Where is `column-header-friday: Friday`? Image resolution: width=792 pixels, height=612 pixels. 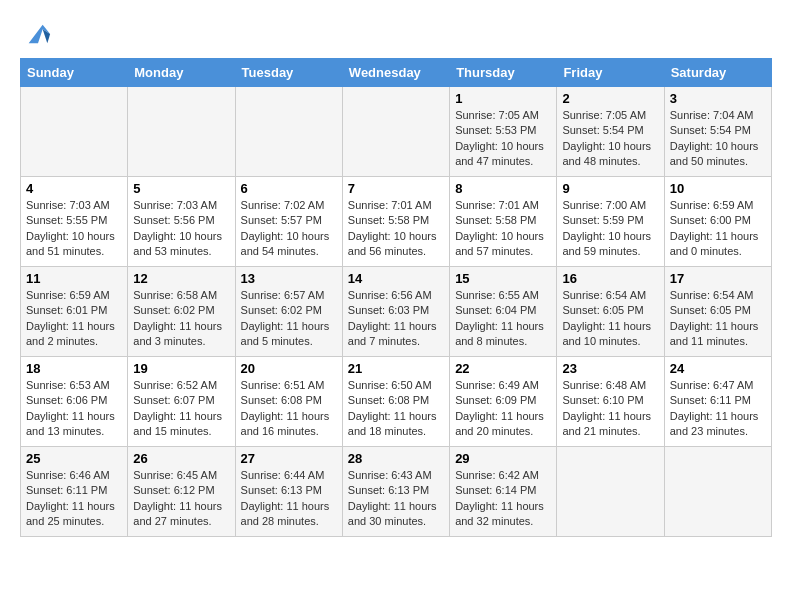
column-header-friday: Friday is located at coordinates (610, 73).